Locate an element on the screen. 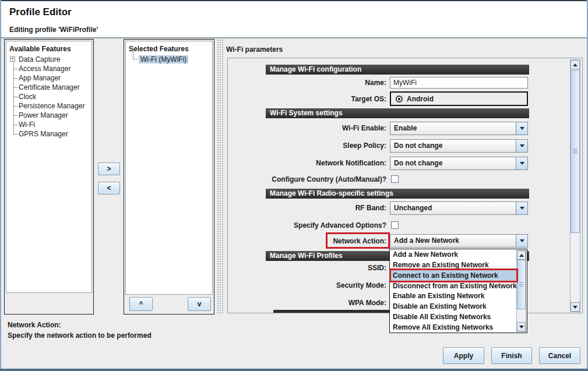 Image resolution: width=588 pixels, height=371 pixels. tree-item-label: Power Manager is located at coordinates (43, 115).